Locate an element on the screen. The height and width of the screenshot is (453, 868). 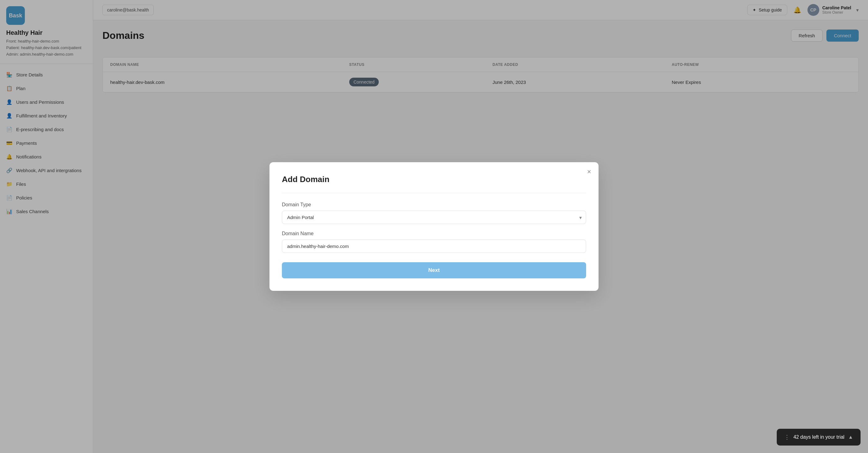
domain-name-input is located at coordinates (434, 246).